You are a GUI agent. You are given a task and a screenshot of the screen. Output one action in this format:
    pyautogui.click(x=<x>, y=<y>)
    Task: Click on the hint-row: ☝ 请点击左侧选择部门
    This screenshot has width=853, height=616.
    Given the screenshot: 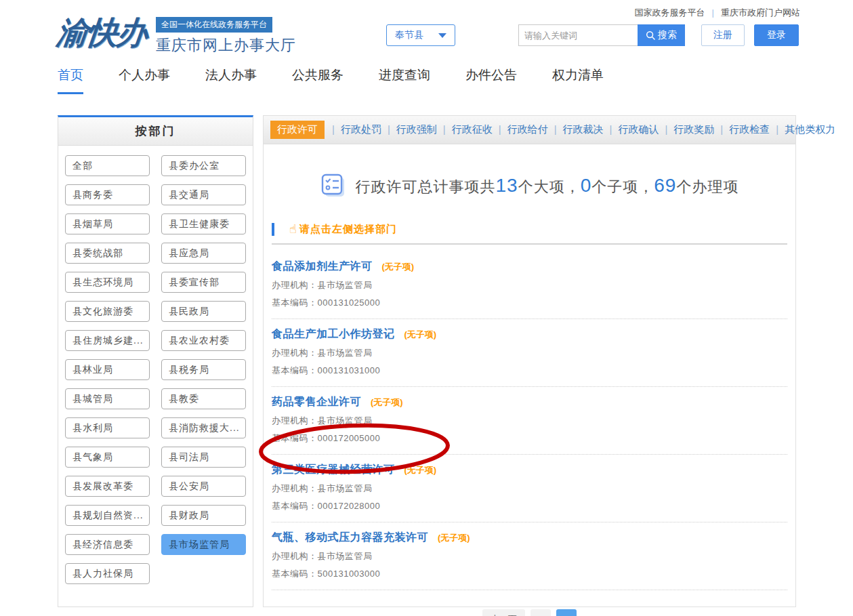 What is the action you would take?
    pyautogui.click(x=534, y=229)
    